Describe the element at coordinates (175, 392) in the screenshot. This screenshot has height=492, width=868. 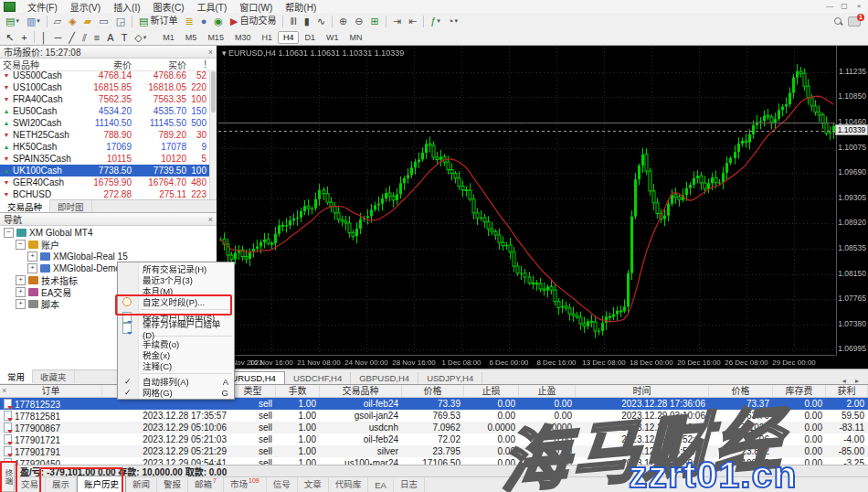
I see `context-menu-item: ✓网格(G)G` at that location.